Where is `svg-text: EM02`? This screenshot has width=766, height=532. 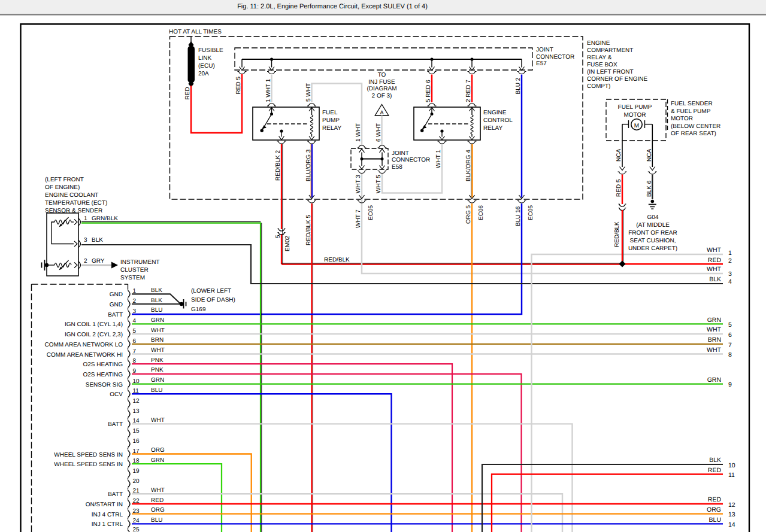 svg-text: EM02 is located at coordinates (287, 243).